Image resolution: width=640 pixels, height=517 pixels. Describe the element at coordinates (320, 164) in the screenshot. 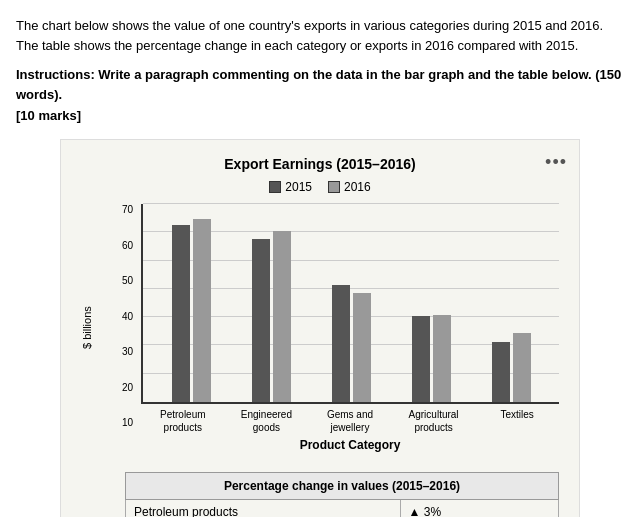

I see `chart-title: Export Earnings (2015–2016)` at that location.